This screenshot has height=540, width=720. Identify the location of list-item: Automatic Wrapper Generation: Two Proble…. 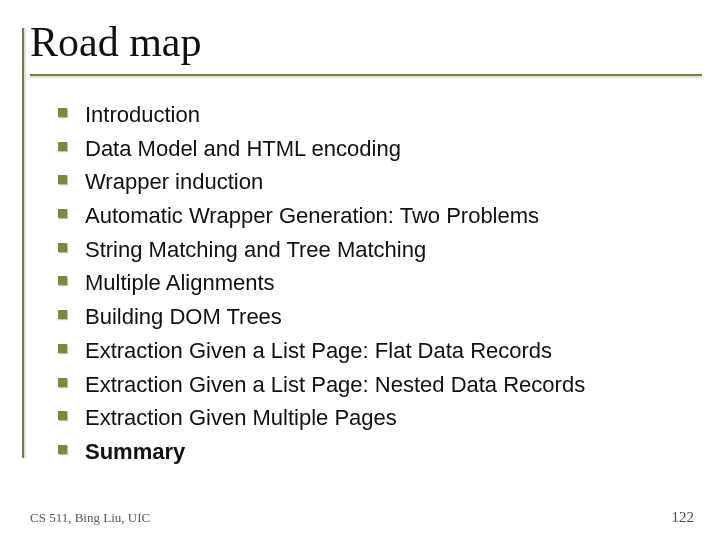
(374, 216).